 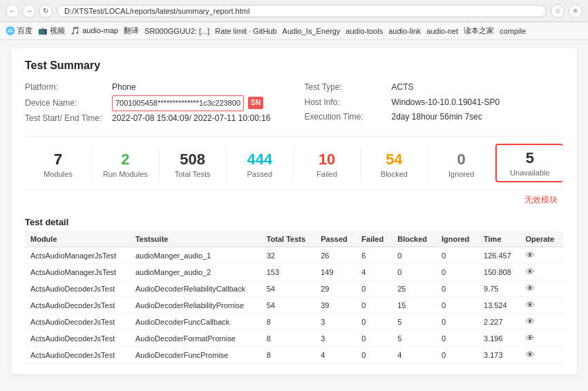 What do you see at coordinates (260, 160) in the screenshot?
I see `passed-number: 444` at bounding box center [260, 160].